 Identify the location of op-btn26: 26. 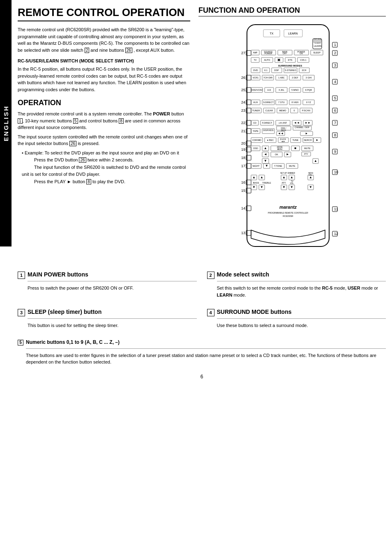
(73, 144).